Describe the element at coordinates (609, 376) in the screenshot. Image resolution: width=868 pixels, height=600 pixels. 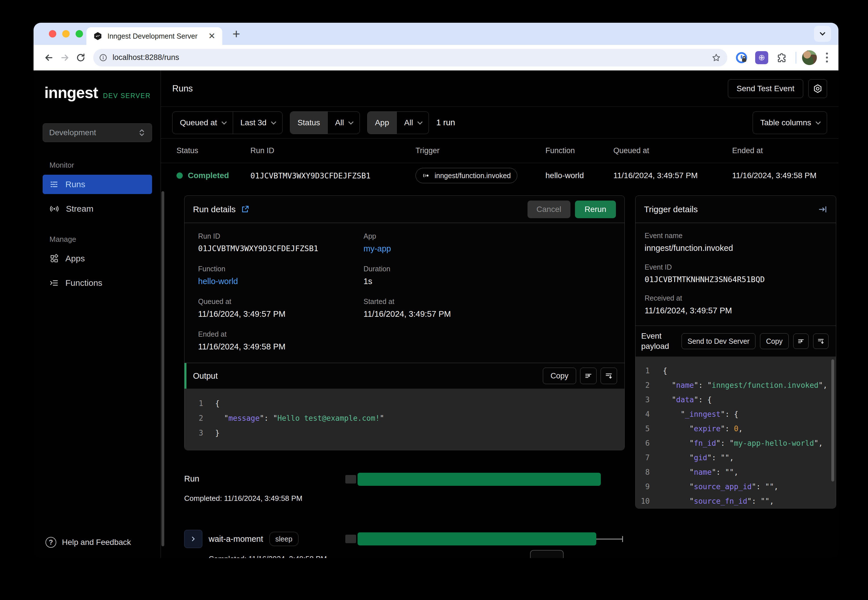
I see `scroll-to-bottom-button` at that location.